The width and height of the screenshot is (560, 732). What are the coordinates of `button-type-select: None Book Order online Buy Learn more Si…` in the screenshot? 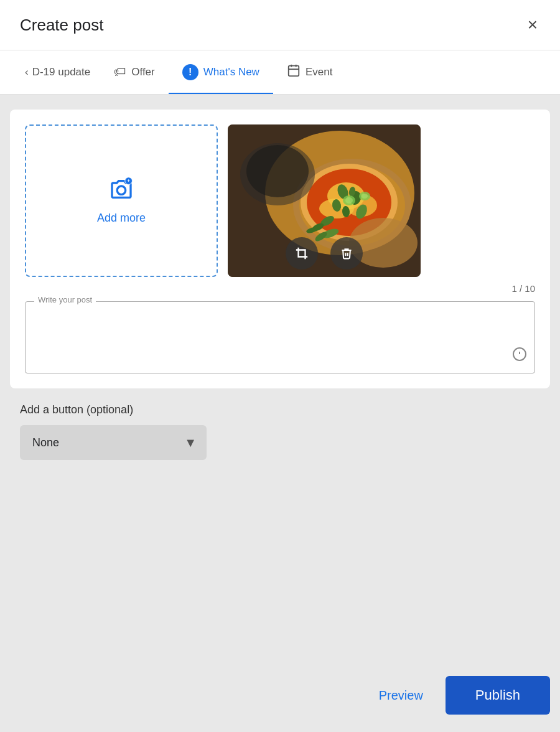 It's located at (113, 443).